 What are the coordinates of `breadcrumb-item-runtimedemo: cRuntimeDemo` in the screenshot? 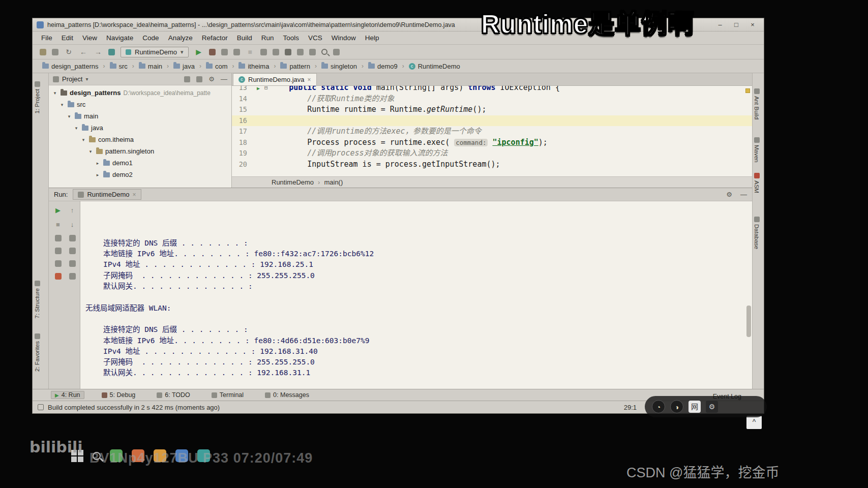 It's located at (434, 66).